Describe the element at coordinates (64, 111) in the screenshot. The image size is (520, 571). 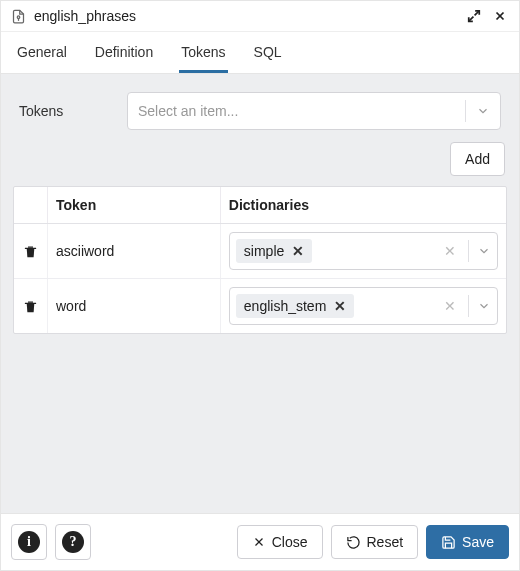
I see `tokens-label: Tokens` at that location.